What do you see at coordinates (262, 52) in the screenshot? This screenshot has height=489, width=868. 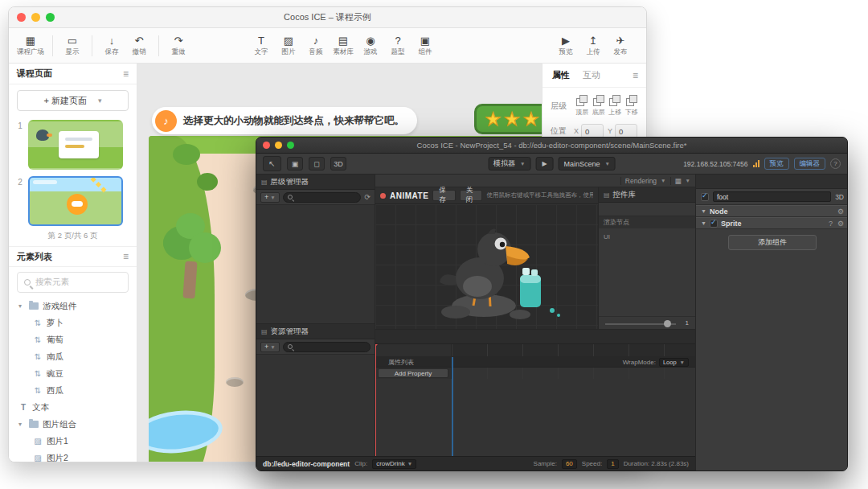 I see `toolbar-item-label: 文字` at bounding box center [262, 52].